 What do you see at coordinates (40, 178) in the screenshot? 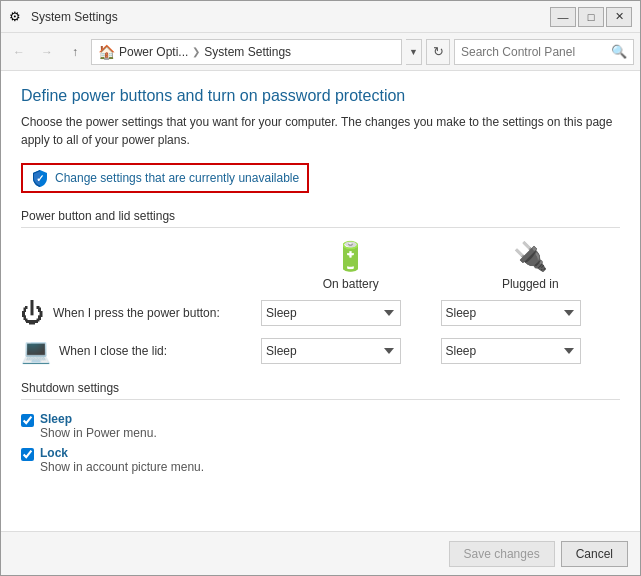
I see `shield-icon: ✓` at bounding box center [40, 178].